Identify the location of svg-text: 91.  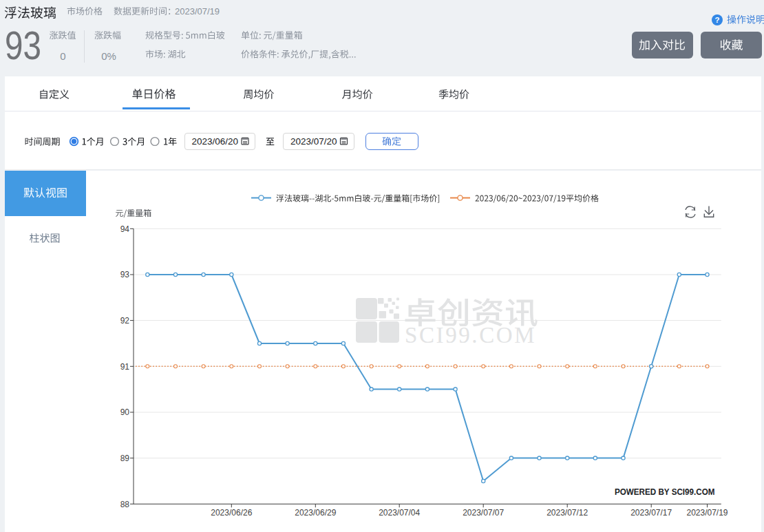
(125, 367).